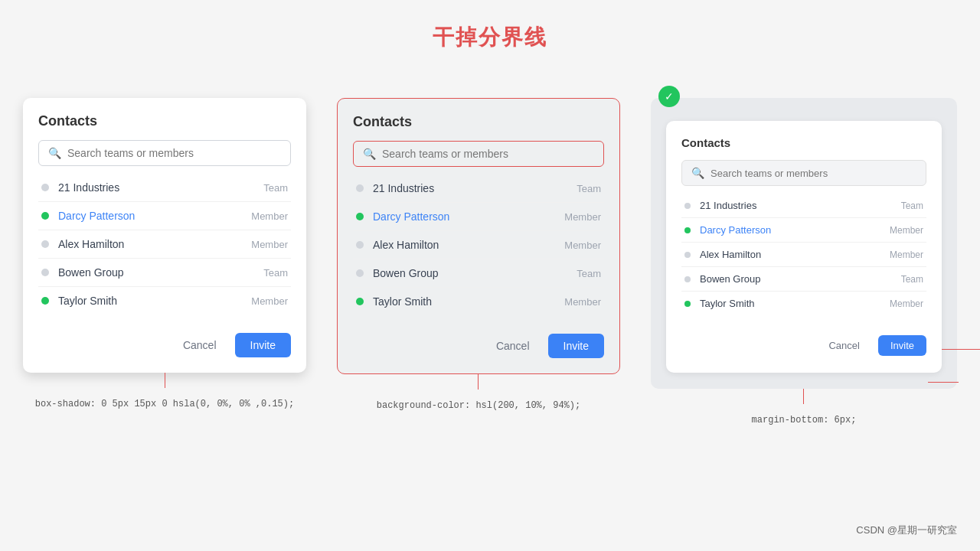 This screenshot has height=551, width=980. What do you see at coordinates (669, 96) in the screenshot?
I see `check-icon: ✓` at bounding box center [669, 96].